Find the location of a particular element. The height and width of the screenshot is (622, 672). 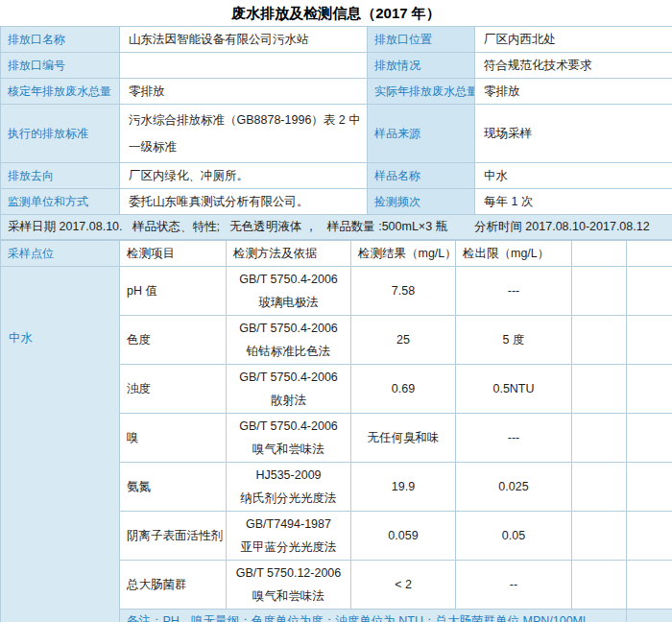

detection-limit: 0.05 is located at coordinates (515, 536).